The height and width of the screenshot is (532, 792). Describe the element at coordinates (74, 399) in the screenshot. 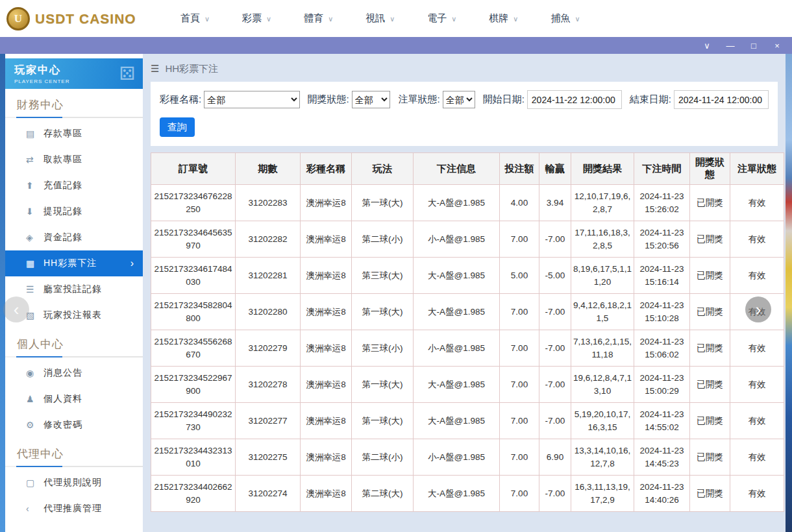

I see `sidebar-item-profile: ♟ 個人資料` at that location.